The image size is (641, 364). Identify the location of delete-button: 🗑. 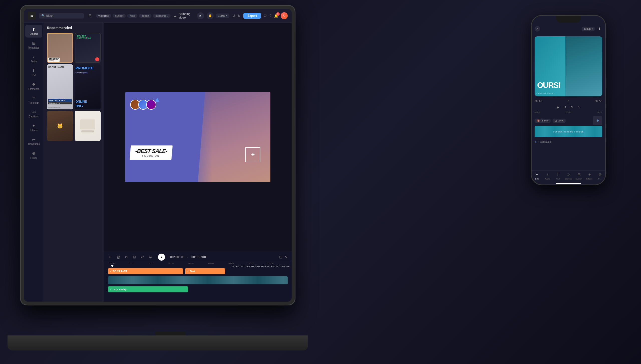
(118, 257).